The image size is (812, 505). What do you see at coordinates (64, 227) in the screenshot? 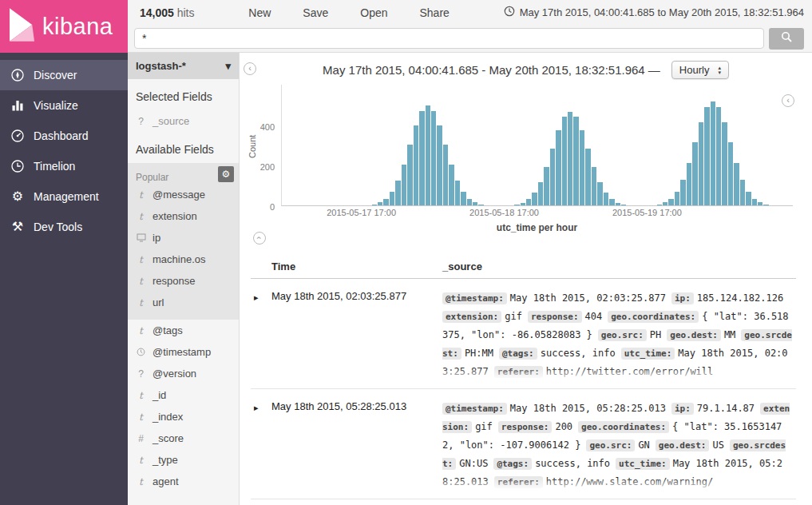
I see `sidebar-item-dev-tools: ⚒Dev Tools` at bounding box center [64, 227].